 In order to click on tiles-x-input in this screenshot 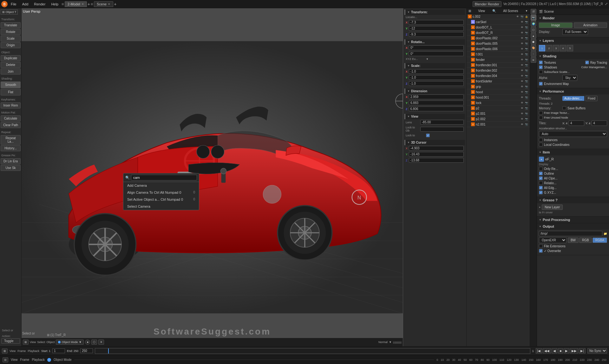, I will do `click(577, 123)`.